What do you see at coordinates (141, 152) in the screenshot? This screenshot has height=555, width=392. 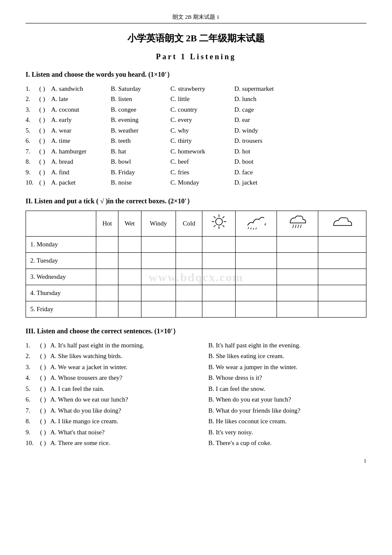 I see `row-optB: B. hat` at bounding box center [141, 152].